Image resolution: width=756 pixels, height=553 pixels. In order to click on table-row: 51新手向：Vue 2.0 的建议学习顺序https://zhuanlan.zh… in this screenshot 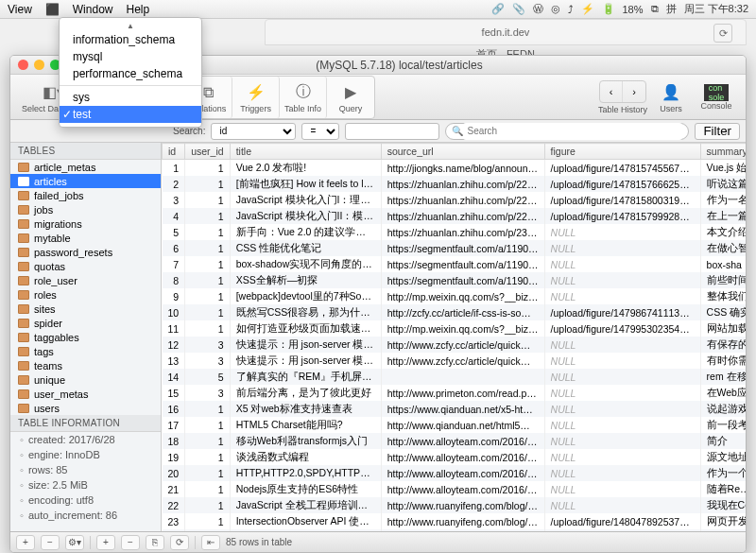, I will do `click(455, 233)`.